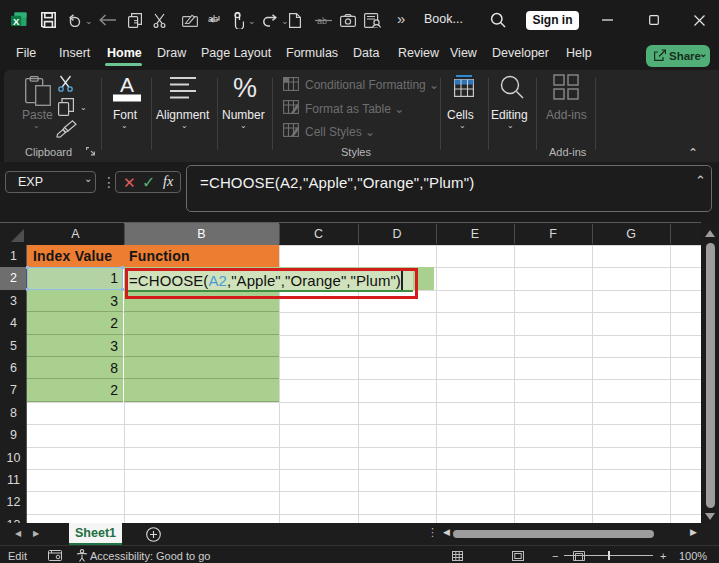 The width and height of the screenshot is (719, 563). Describe the element at coordinates (127, 84) in the screenshot. I see `svg-text: A` at that location.